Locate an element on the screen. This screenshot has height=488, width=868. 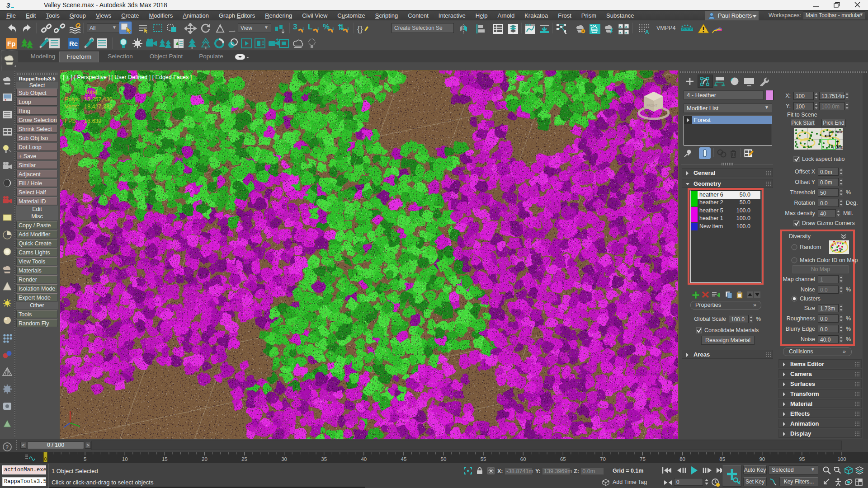
svg-text: 75 is located at coordinates (643, 459).